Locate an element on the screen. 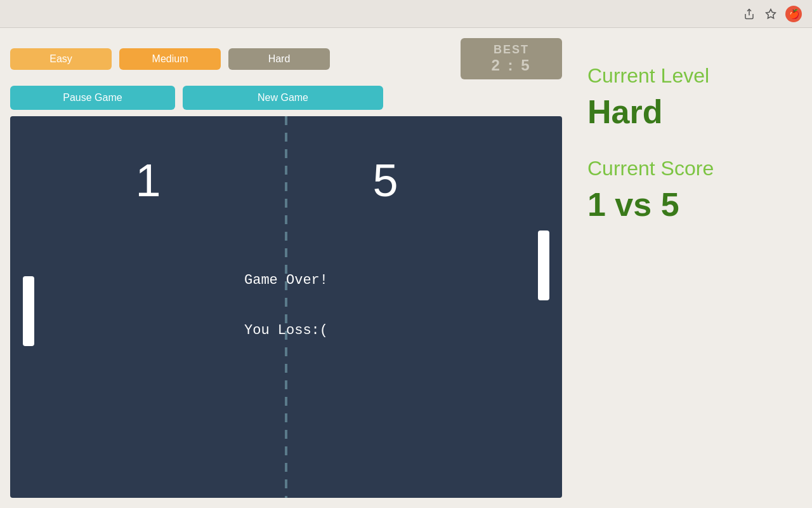 The image size is (812, 508). center-line is located at coordinates (286, 307).